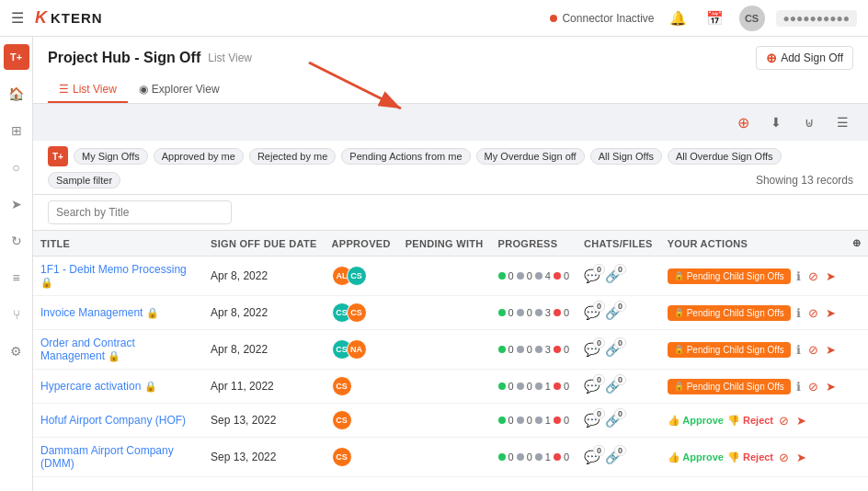 Image resolution: width=868 pixels, height=491 pixels. Describe the element at coordinates (199, 156) in the screenshot. I see `chip-approved-by-me: Approved by me` at that location.